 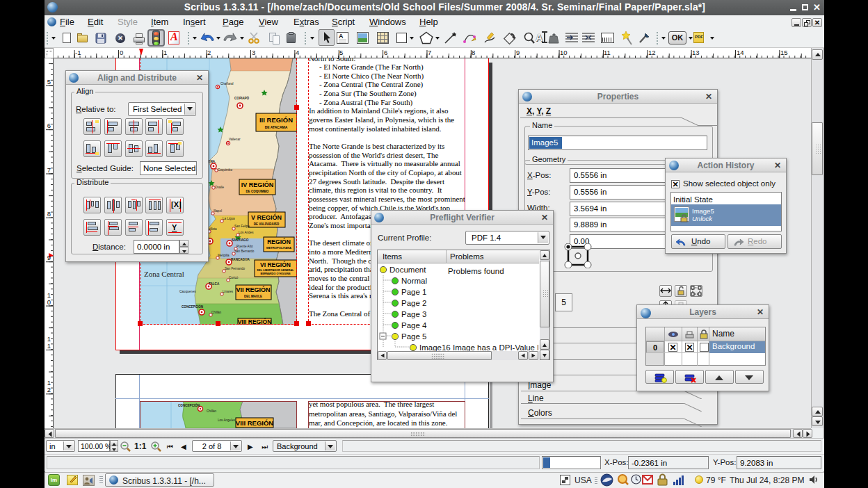 What do you see at coordinates (257, 185) in the screenshot?
I see `svg-text: IV REGIÓN` at bounding box center [257, 185].